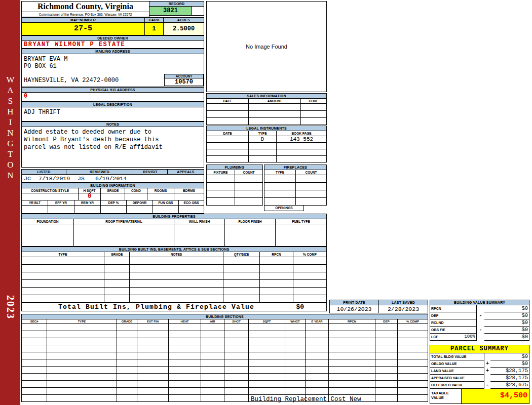 The height and width of the screenshot is (405, 532). What do you see at coordinates (140, 203) in the screenshot?
I see `col-depovr: DEPOVR` at bounding box center [140, 203].